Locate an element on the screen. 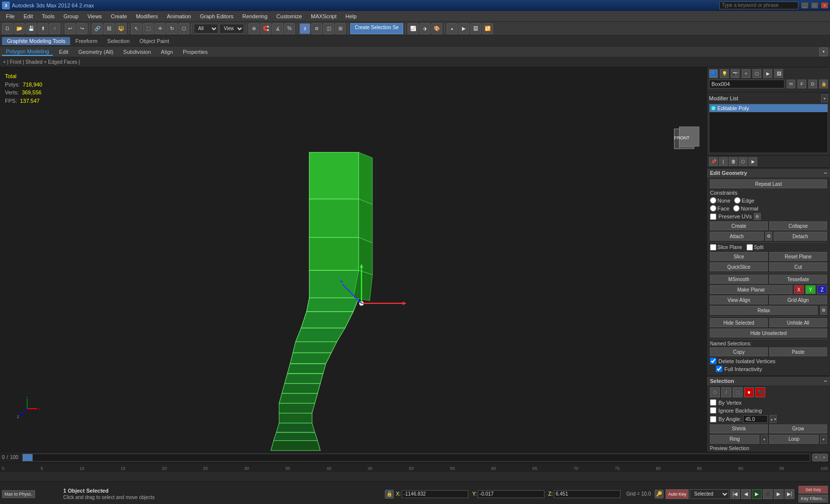  preserve-uvs-settings-btn: ⚙ is located at coordinates (757, 216).